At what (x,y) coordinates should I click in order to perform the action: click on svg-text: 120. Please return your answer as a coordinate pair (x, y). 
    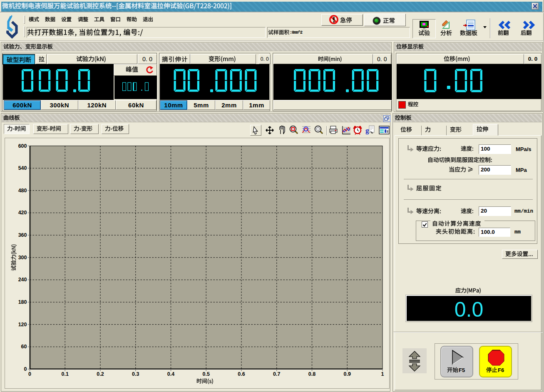
    Looking at the image, I should click on (22, 325).